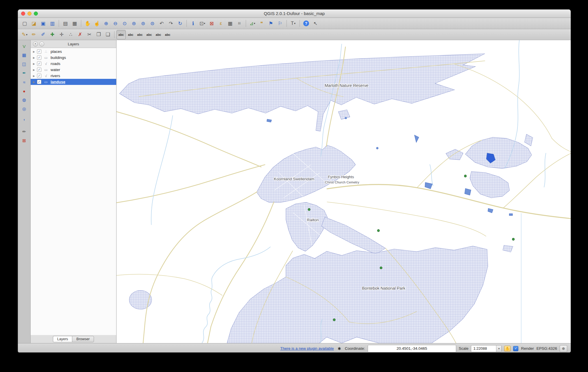  I want to click on cut-features-button: ✂, so click(89, 35).